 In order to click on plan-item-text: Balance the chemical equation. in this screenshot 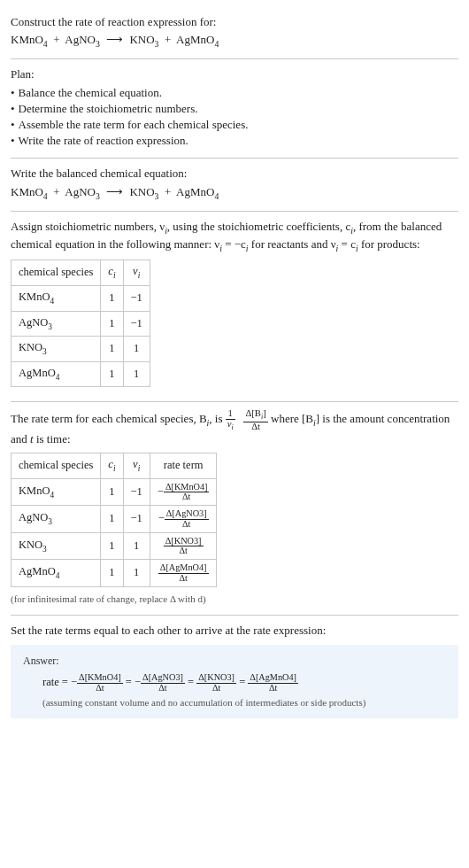, I will do `click(90, 93)`.